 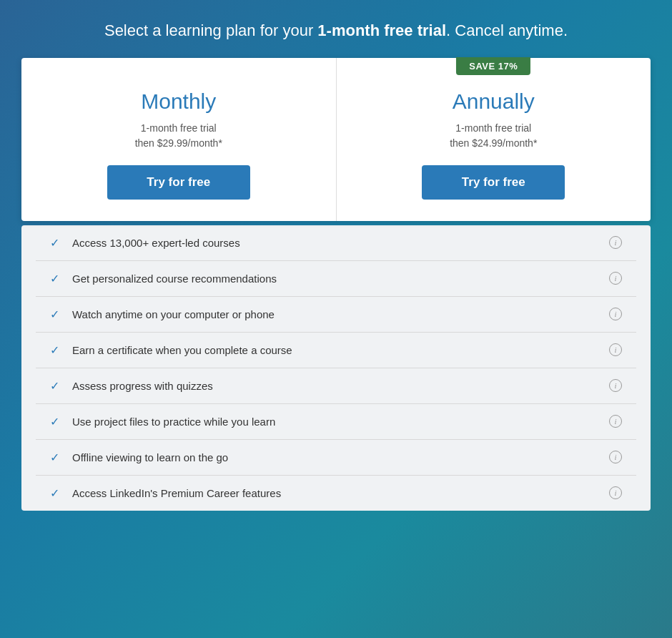 What do you see at coordinates (337, 279) in the screenshot?
I see `feature-text-1: Get personalized course recommendations` at bounding box center [337, 279].